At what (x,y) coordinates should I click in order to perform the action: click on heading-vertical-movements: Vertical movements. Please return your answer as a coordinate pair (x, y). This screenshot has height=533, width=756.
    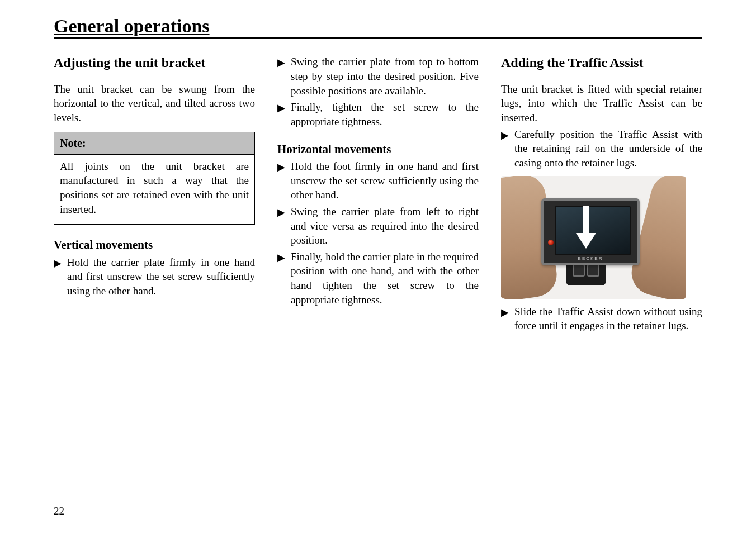
    Looking at the image, I should click on (154, 245).